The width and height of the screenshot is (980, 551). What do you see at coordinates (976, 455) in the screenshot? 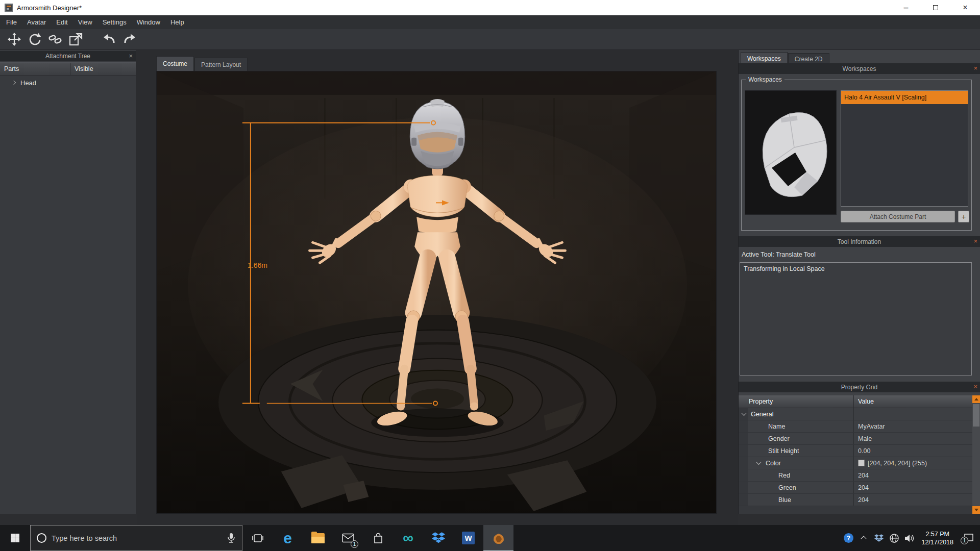
I see `property-grid-scrollbar` at bounding box center [976, 455].